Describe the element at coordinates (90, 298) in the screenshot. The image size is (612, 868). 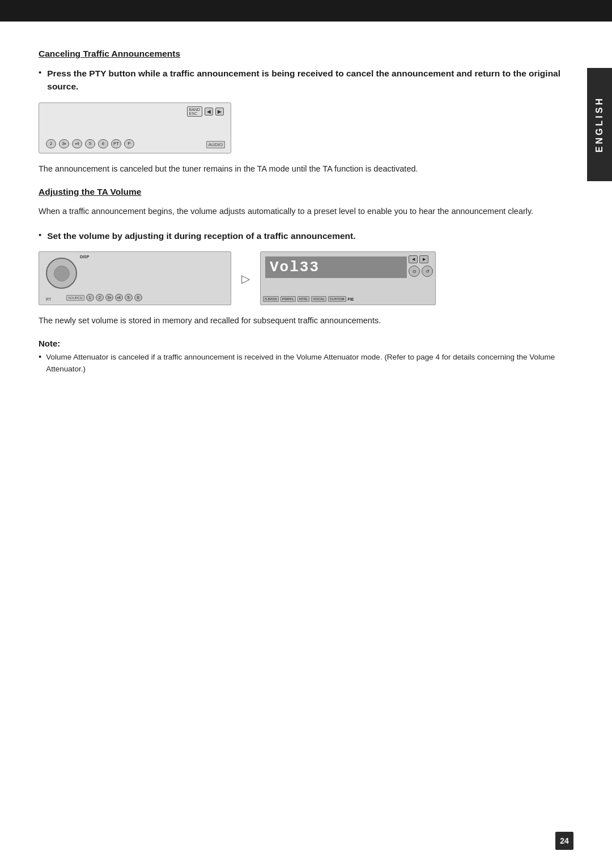
I see `src-1: 1` at that location.